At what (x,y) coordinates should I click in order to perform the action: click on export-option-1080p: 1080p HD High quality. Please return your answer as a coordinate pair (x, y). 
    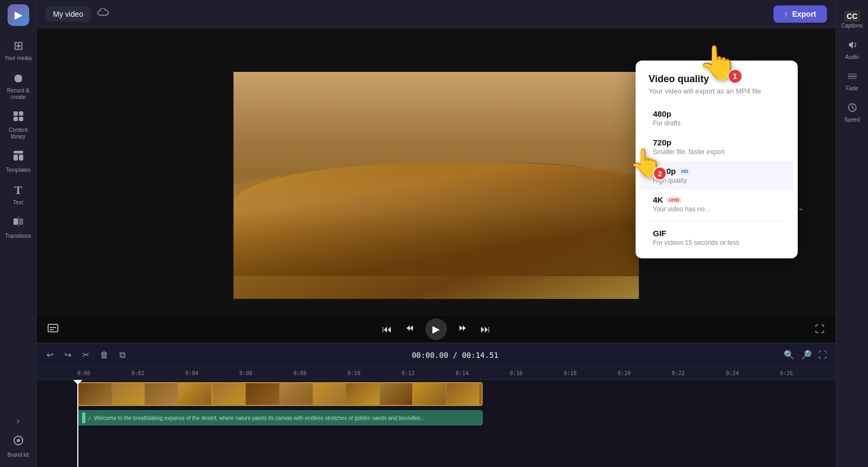
    Looking at the image, I should click on (717, 175).